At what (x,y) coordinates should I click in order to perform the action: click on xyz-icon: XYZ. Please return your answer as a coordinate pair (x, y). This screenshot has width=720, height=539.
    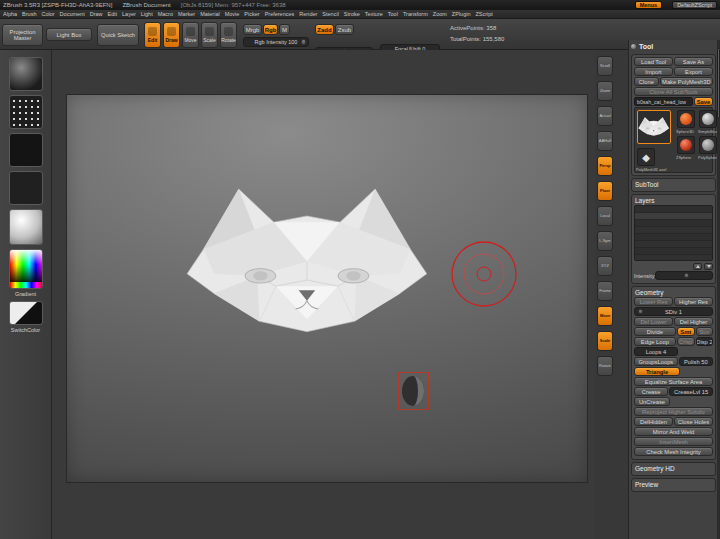
    Looking at the image, I should click on (605, 266).